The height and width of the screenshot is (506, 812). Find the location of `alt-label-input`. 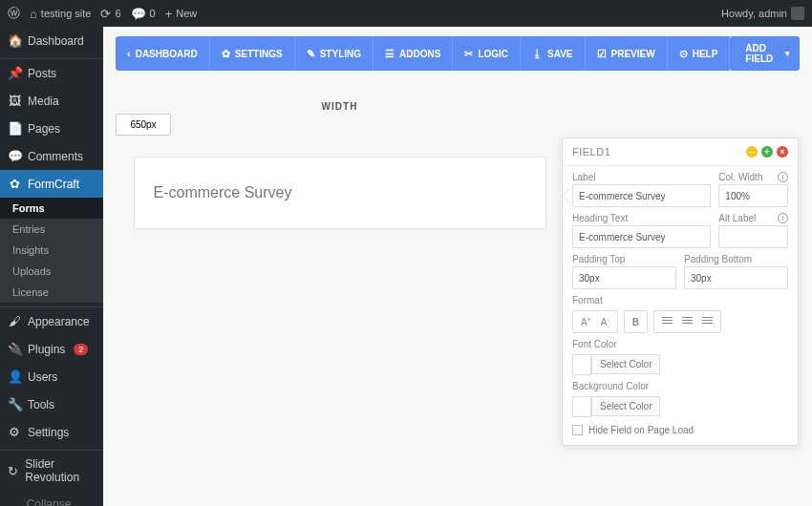

alt-label-input is located at coordinates (753, 237).